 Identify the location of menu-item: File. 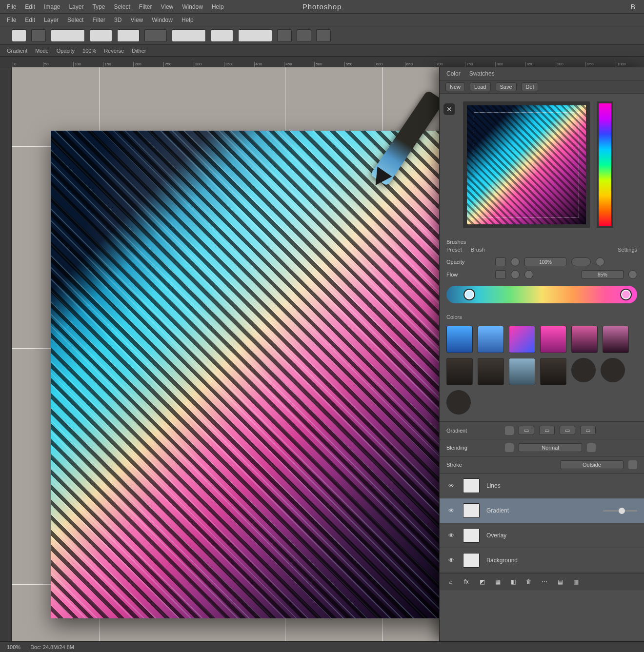
(12, 7).